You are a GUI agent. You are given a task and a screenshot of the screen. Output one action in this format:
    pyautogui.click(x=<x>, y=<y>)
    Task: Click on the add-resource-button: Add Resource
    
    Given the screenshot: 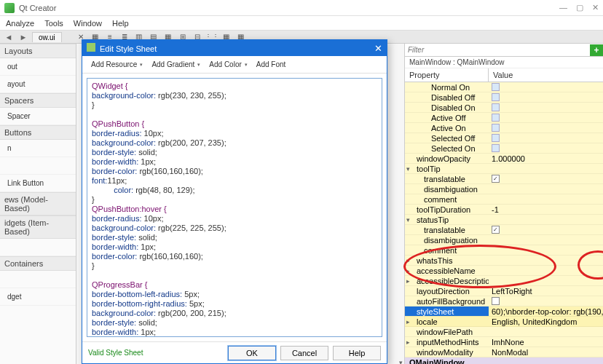 What is the action you would take?
    pyautogui.click(x=117, y=64)
    